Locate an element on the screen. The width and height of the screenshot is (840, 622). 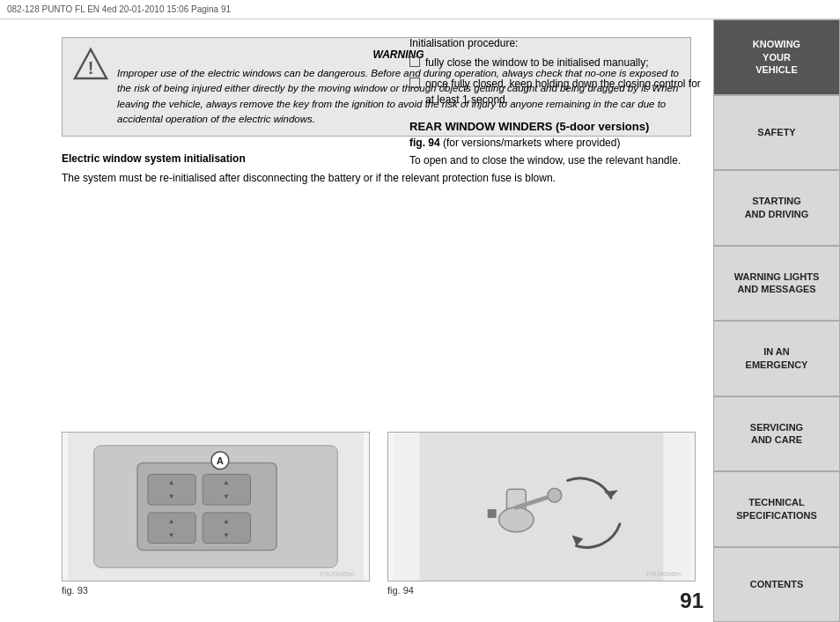
sidebar-label-emergency: IN ANEMERGENCY is located at coordinates (777, 358).